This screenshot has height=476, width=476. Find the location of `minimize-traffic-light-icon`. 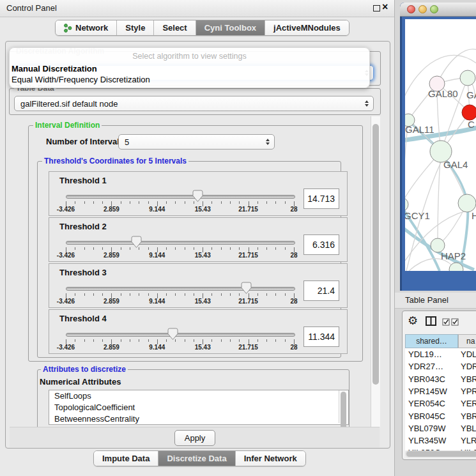

minimize-traffic-light-icon is located at coordinates (423, 9).